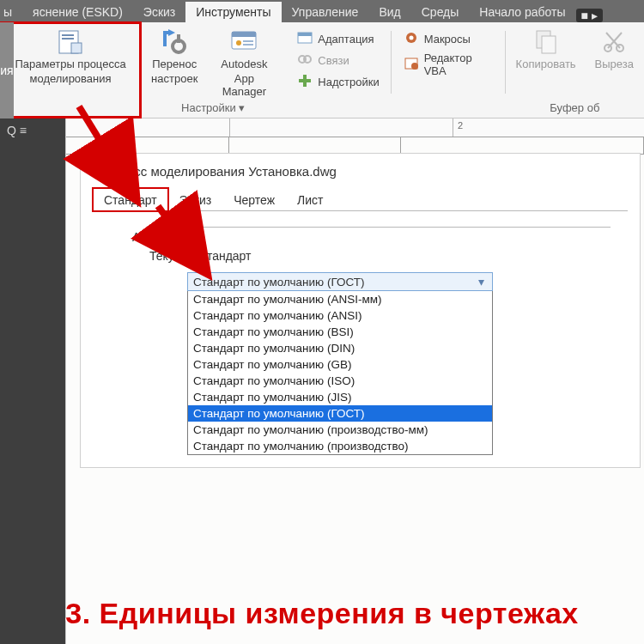 This screenshot has width=644, height=644. I want to click on copy-icon, so click(546, 42).